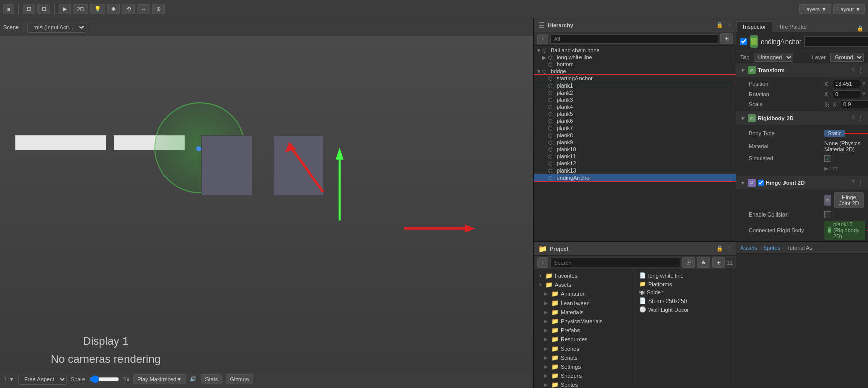  What do you see at coordinates (729, 249) in the screenshot?
I see `project-more-icon: ⋮` at bounding box center [729, 249].